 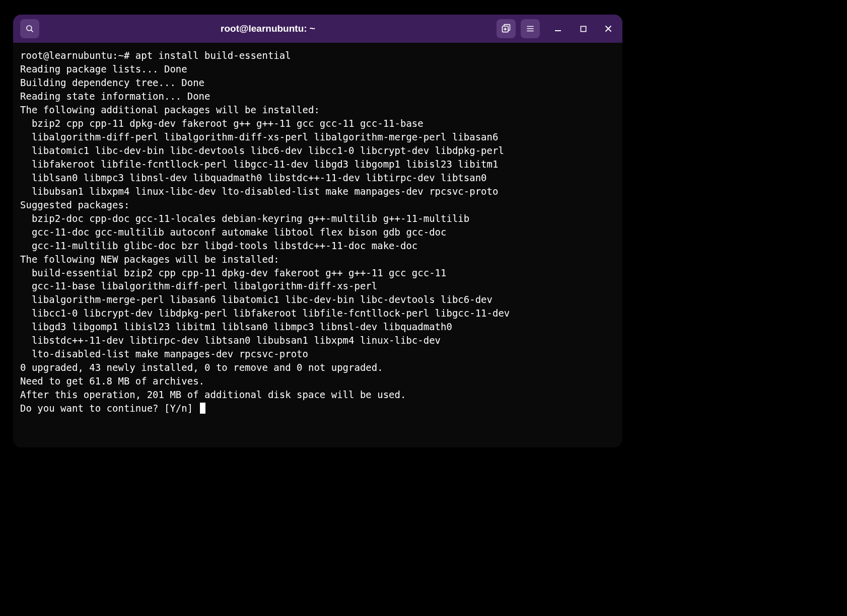 What do you see at coordinates (268, 29) in the screenshot?
I see `window-title: root@learnubuntu: ~` at bounding box center [268, 29].